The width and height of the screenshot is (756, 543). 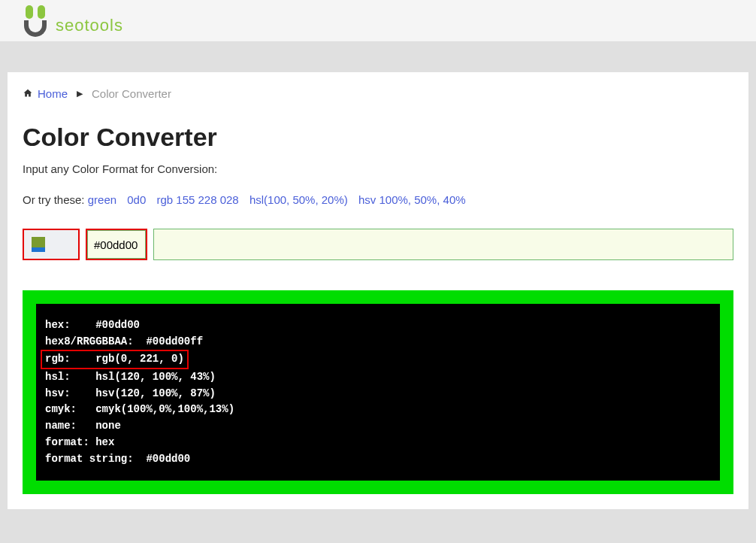 What do you see at coordinates (51, 244) in the screenshot?
I see `color-picker-button` at bounding box center [51, 244].